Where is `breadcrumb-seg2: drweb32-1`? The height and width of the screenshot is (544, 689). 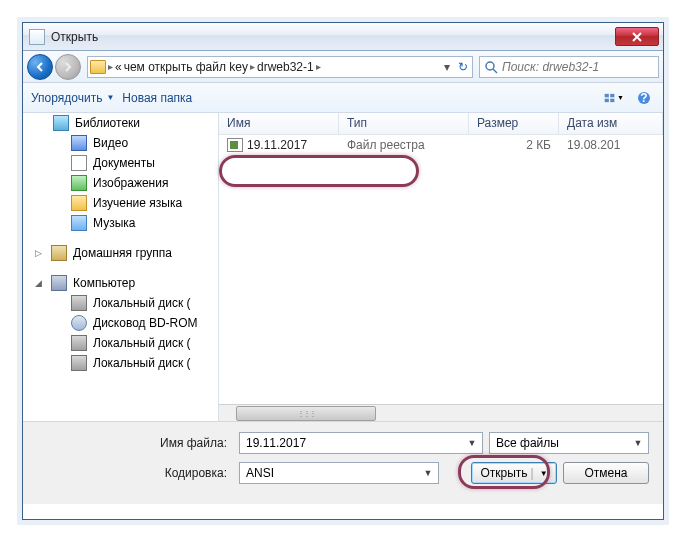 breadcrumb-seg2: drweb32-1 is located at coordinates (286, 67).